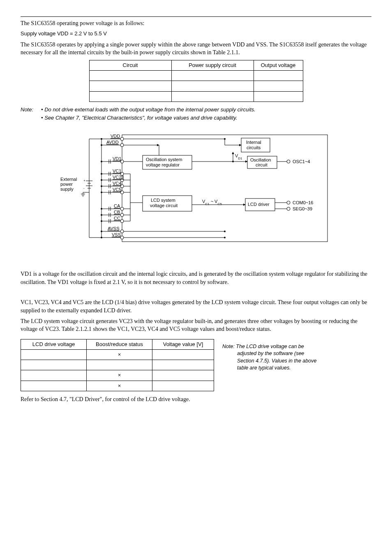  What do you see at coordinates (54, 344) in the screenshot?
I see `lcd-header: LCD drive voltage` at bounding box center [54, 344].